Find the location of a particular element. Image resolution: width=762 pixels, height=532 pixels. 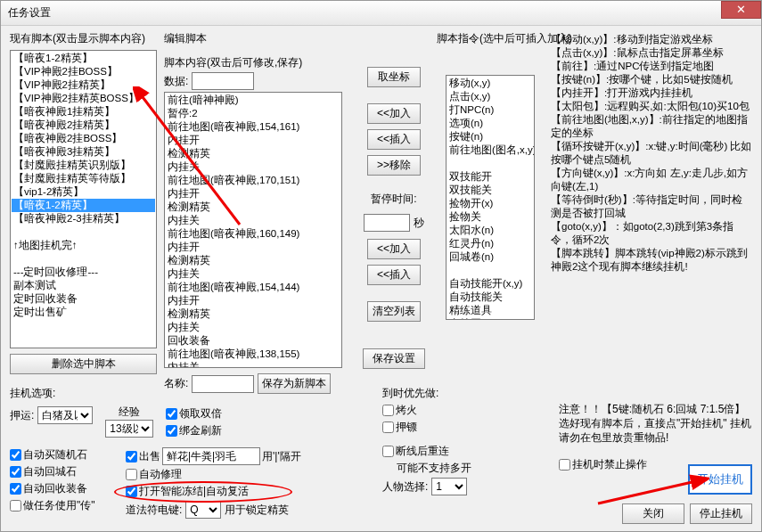

save-settings-button: 保存设置 is located at coordinates (394, 358).